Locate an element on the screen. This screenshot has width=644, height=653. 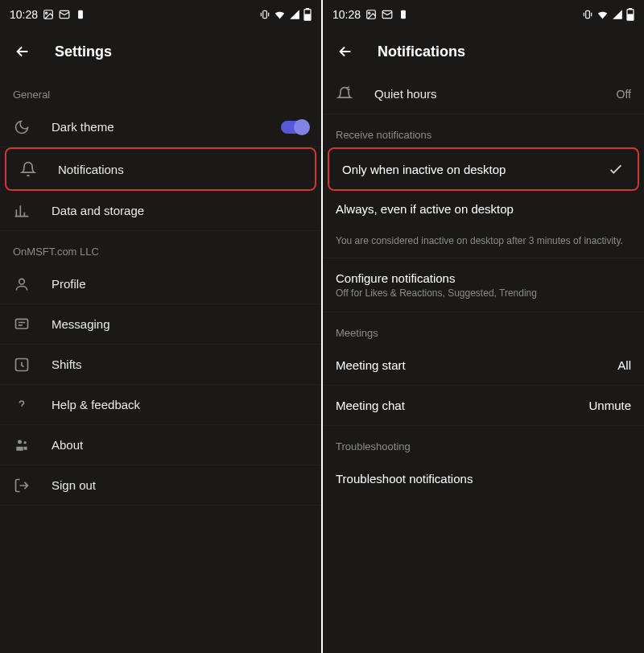
messaging-row: Messaging is located at coordinates (161, 324).